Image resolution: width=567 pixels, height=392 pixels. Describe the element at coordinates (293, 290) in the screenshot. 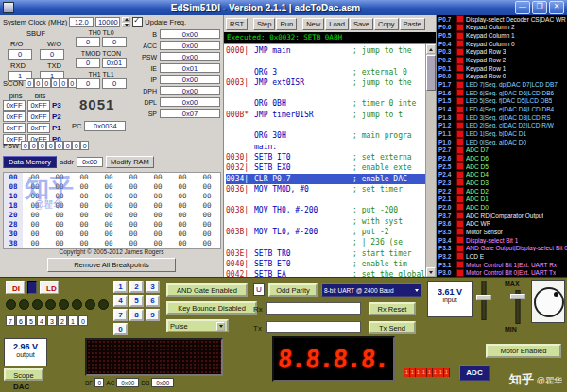

I see `parity-button: Odd Parity` at that location.